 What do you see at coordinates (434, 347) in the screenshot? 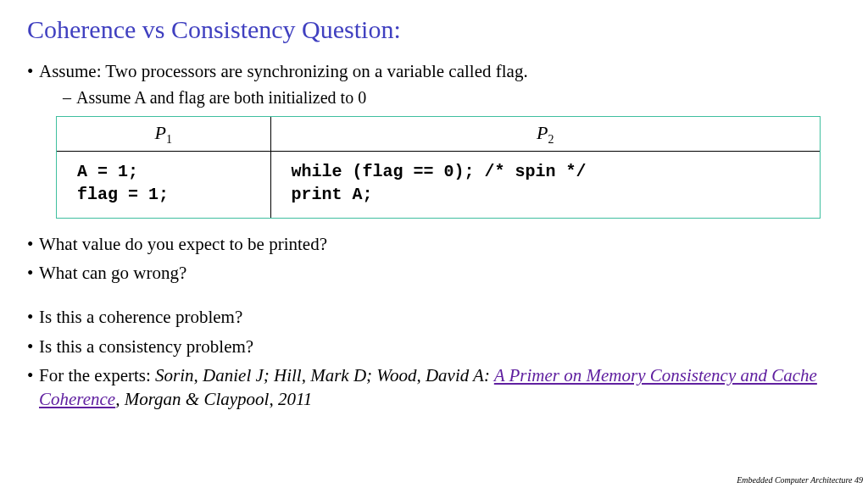
I see `bullet-q4: Is this a consistency problem?` at bounding box center [434, 347].